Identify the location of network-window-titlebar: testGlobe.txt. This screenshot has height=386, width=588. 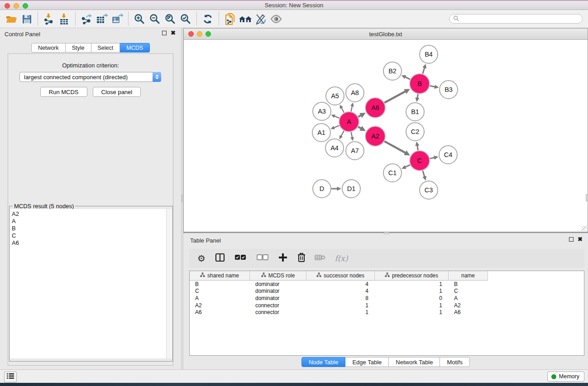
(386, 34).